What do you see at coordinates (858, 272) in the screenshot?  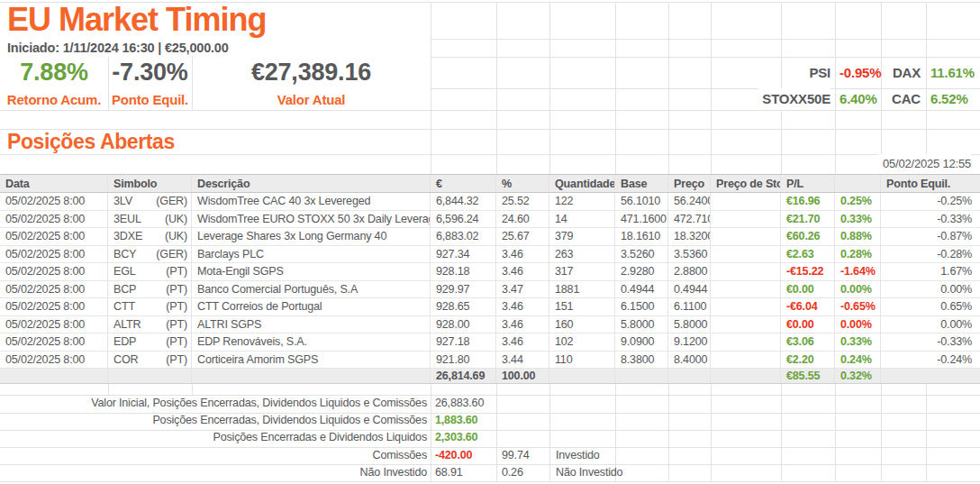 I see `cell-pl-pct: -1.64%` at bounding box center [858, 272].